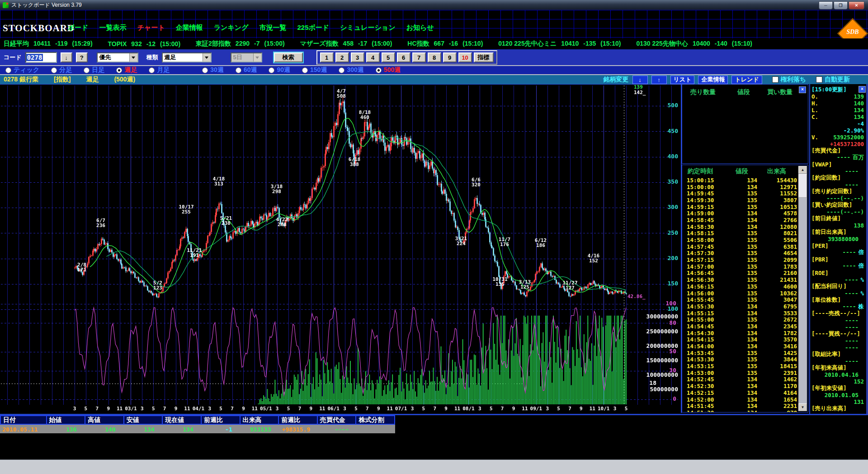 The height and width of the screenshot is (474, 868). What do you see at coordinates (434, 57) in the screenshot?
I see `count-button-8: 8` at bounding box center [434, 57].